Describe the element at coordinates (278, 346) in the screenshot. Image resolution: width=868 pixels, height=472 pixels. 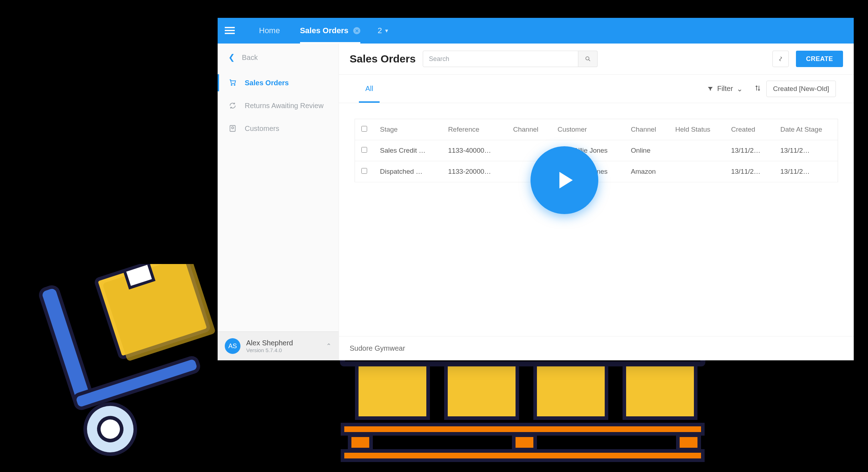
I see `user-panel: AS Alex Shepherd Version 5.7.4.0 ⌃` at that location.